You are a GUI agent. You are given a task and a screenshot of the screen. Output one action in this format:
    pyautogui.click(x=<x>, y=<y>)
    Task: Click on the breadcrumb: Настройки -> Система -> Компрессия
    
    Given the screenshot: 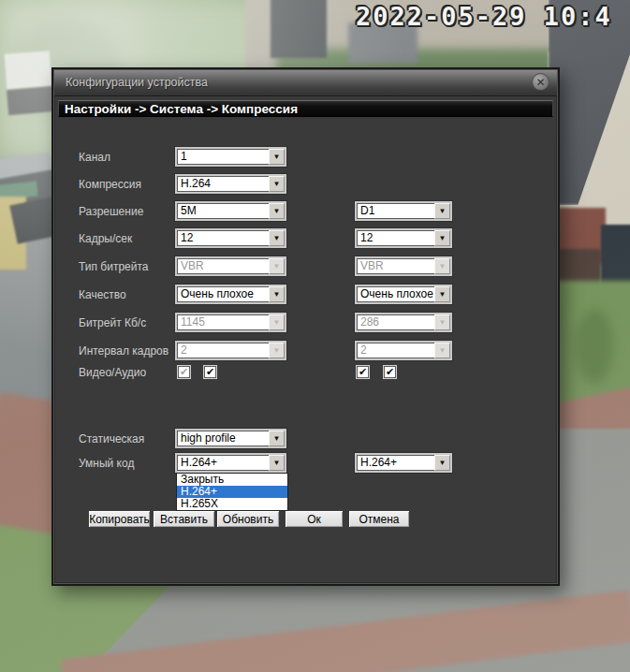 What is the action you would take?
    pyautogui.click(x=305, y=109)
    